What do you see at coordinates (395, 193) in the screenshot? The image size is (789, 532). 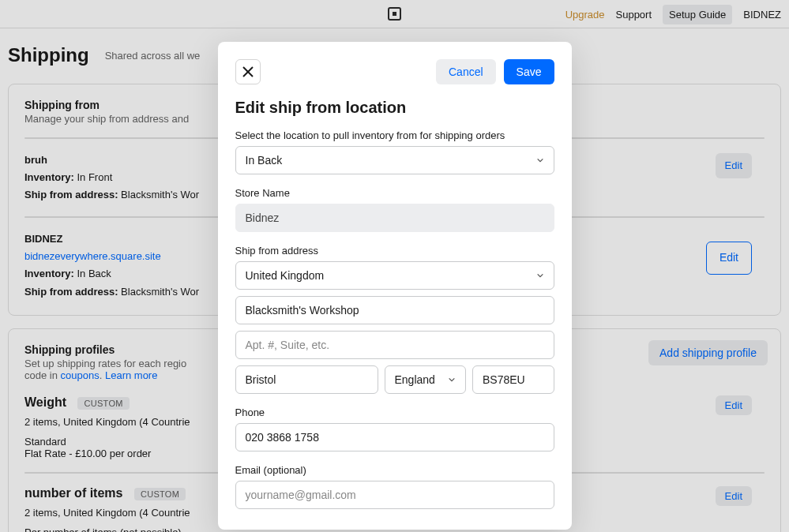 I see `store-name-label: Store Name` at bounding box center [395, 193].